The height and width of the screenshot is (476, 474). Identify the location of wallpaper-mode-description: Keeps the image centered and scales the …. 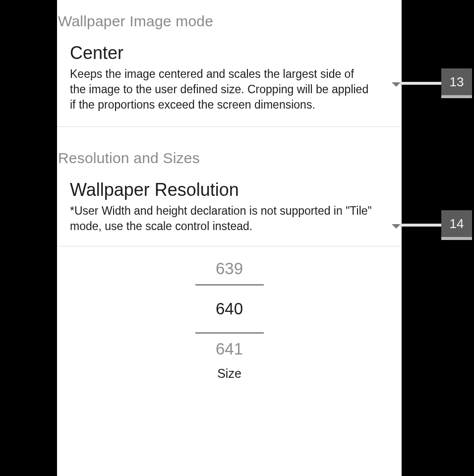
(221, 89).